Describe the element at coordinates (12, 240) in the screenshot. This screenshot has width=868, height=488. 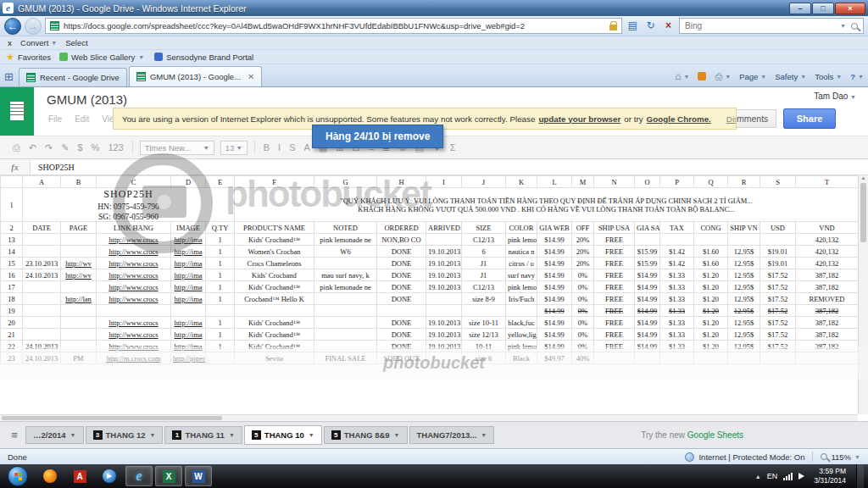
I see `row-header: 13` at that location.